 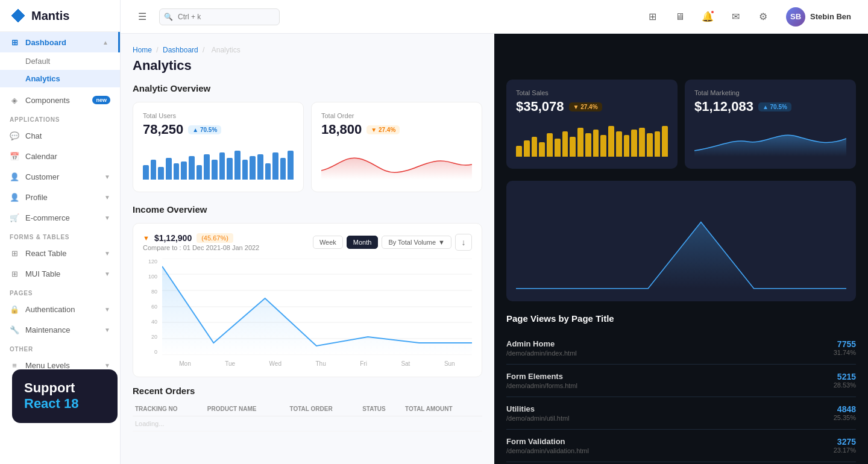 What do you see at coordinates (845, 450) in the screenshot?
I see `pv-pct: 23.17%` at bounding box center [845, 450].